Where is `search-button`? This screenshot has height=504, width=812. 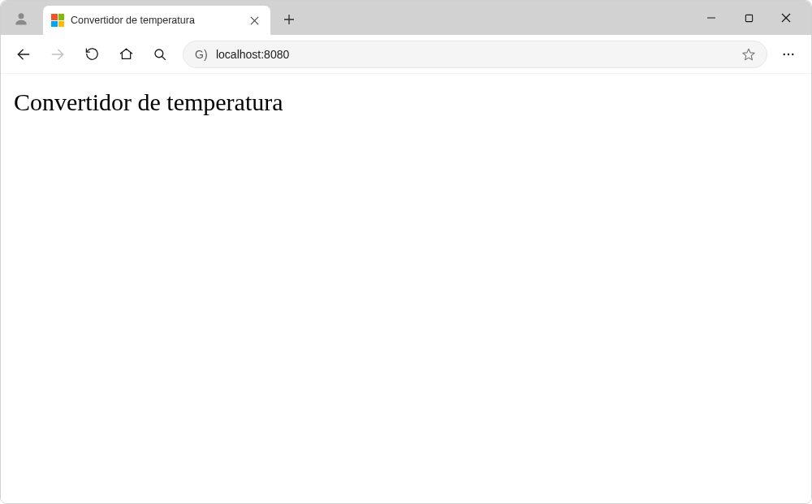
search-button is located at coordinates (160, 54).